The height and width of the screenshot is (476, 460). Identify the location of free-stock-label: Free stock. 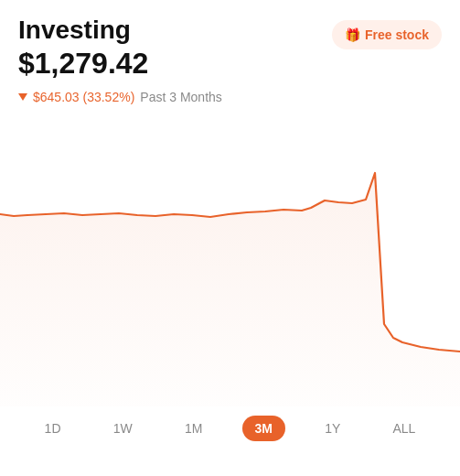
(397, 35).